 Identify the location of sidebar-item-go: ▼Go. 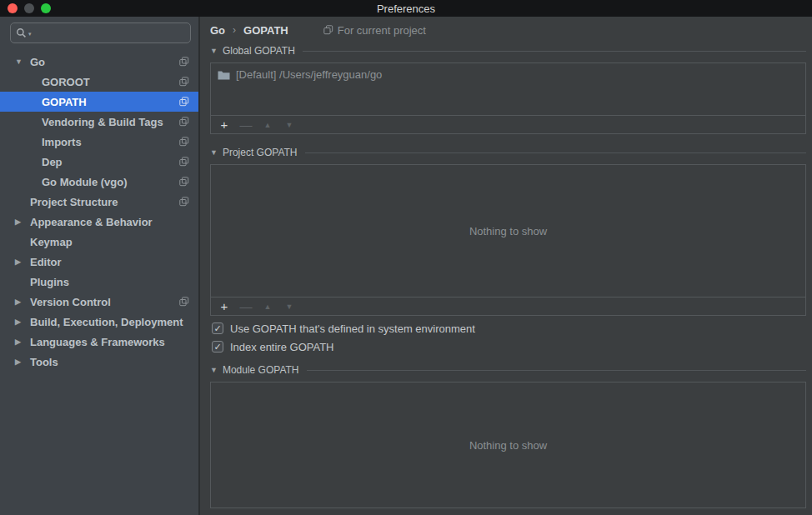
(99, 62).